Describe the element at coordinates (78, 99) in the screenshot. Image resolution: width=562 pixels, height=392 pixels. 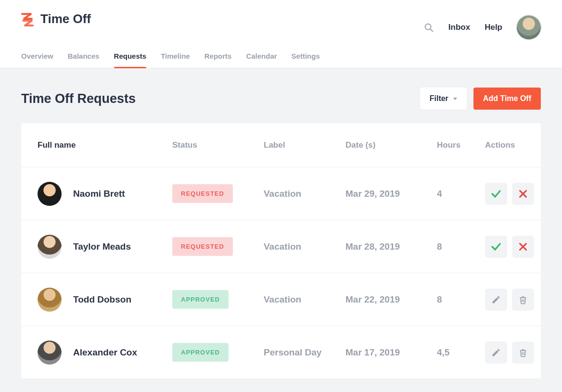
I see `page-title: Time Off Requests` at that location.